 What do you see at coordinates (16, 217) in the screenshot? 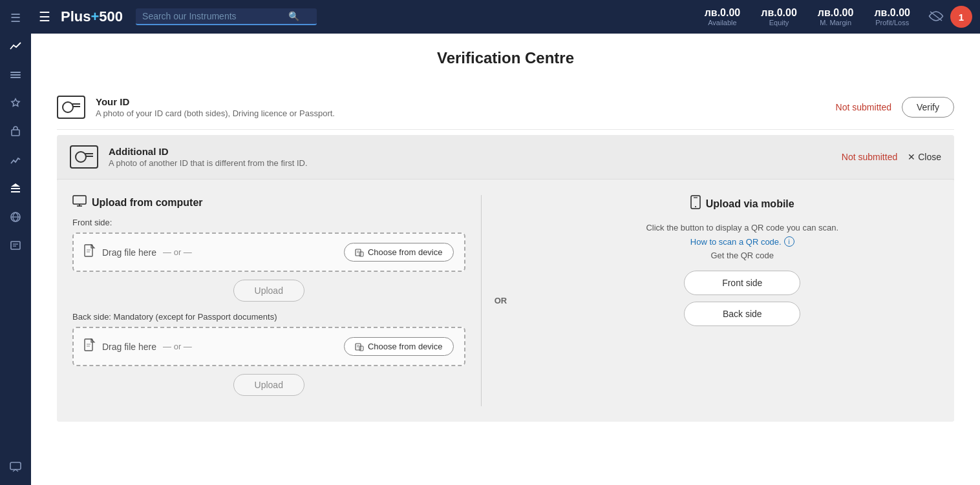
I see `sidebar-news` at bounding box center [16, 217].